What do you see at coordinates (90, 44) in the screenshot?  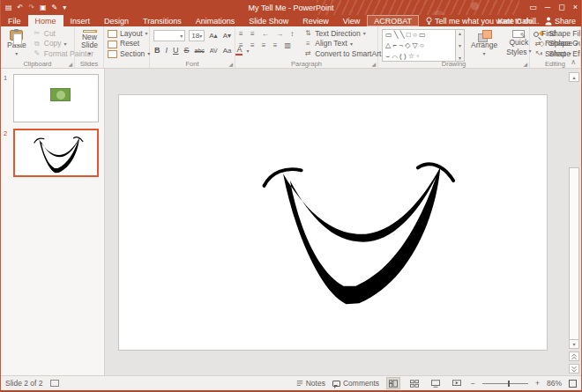 I see `new-slide-button: New Slide ▾` at bounding box center [90, 44].